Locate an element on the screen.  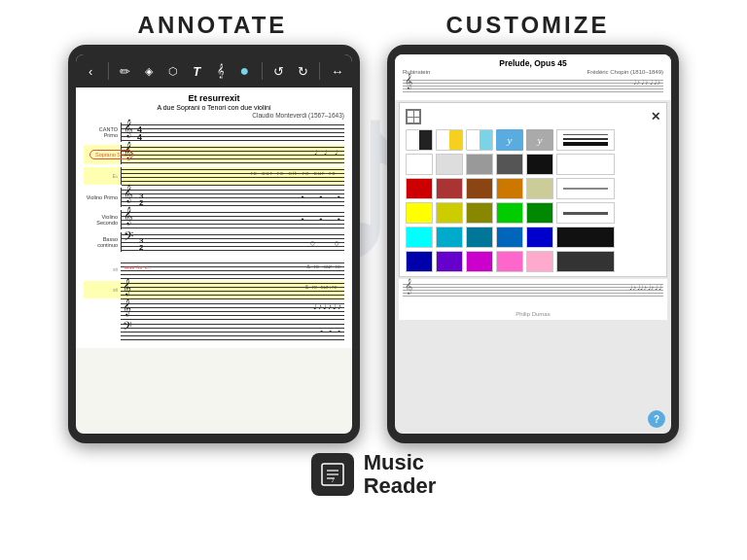
swatch-purple is located at coordinates (449, 262).